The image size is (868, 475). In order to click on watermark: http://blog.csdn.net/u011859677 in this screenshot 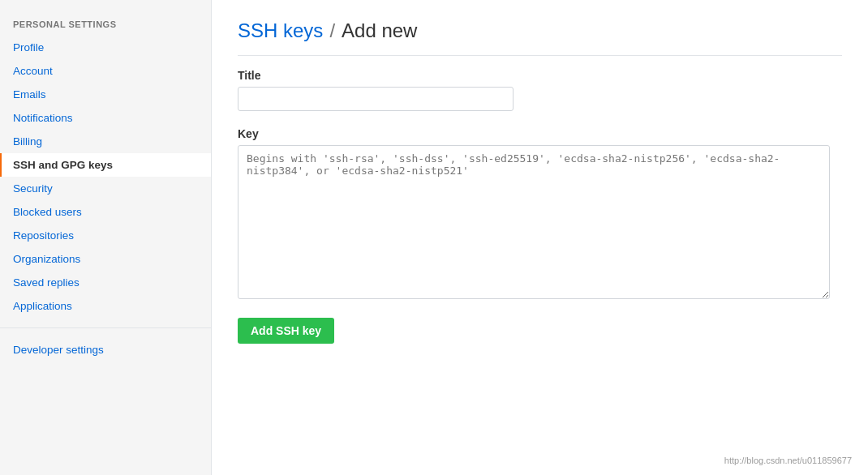, I will do `click(789, 460)`.